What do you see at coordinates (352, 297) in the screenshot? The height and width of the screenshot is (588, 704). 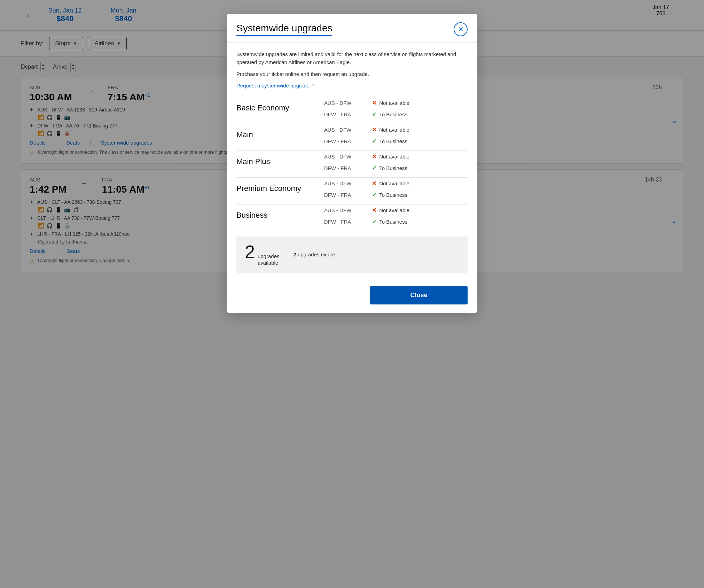 I see `modal-footer: Close` at bounding box center [352, 297].